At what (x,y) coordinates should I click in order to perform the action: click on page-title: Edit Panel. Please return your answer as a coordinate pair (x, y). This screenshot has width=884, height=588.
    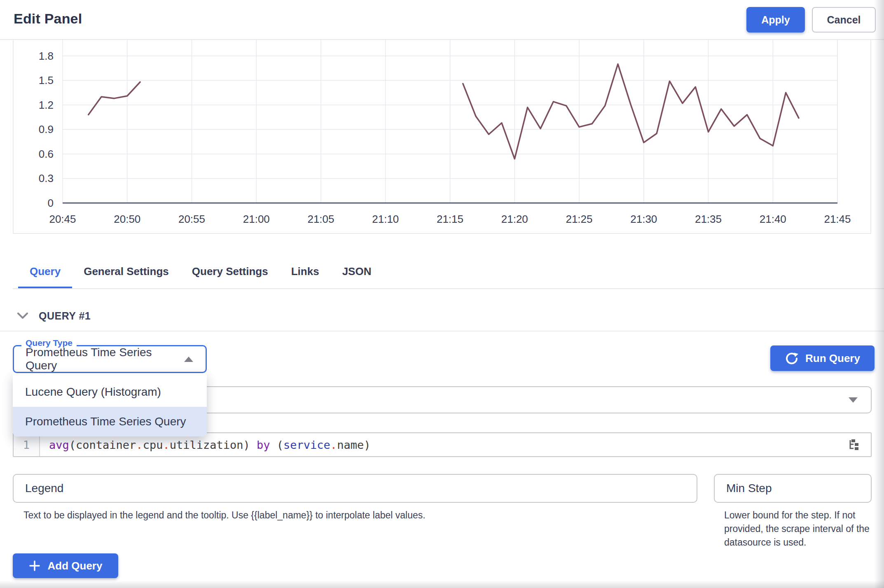
    Looking at the image, I should click on (48, 19).